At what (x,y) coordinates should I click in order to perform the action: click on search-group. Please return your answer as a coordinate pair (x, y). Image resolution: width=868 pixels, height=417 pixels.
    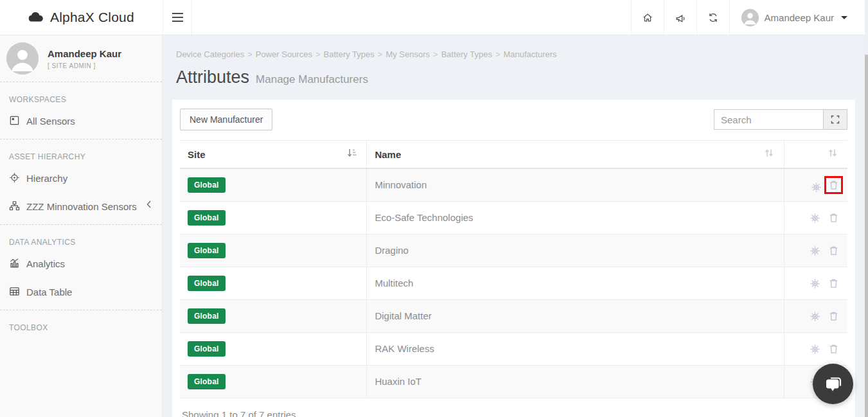
    Looking at the image, I should click on (781, 120).